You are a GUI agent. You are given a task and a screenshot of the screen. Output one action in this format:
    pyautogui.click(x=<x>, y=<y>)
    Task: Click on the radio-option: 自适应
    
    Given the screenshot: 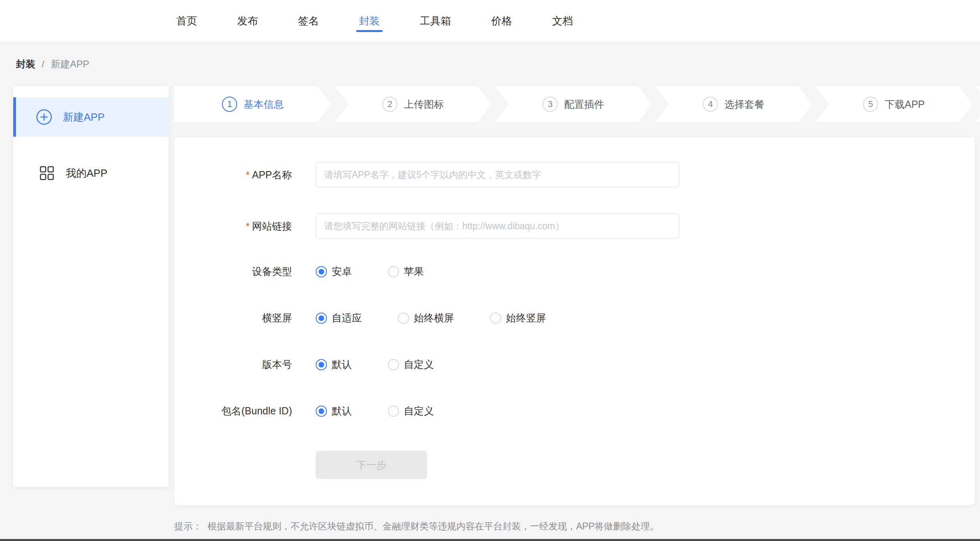 What is the action you would take?
    pyautogui.click(x=339, y=318)
    